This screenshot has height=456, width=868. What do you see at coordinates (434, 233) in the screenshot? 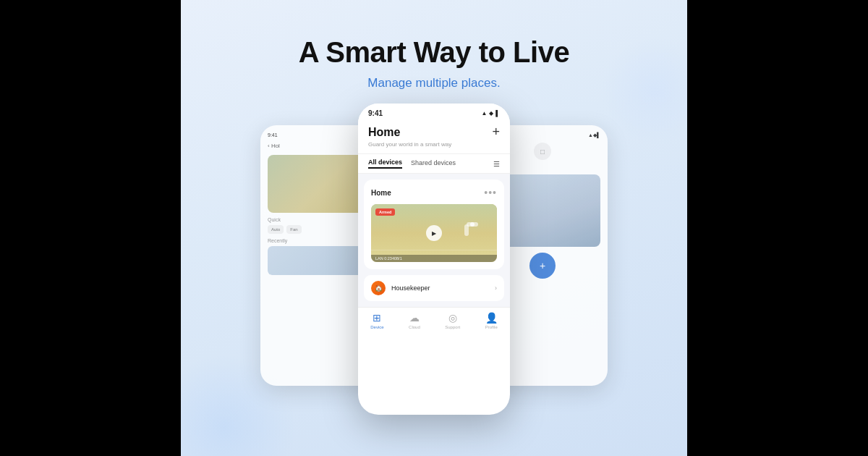
I see `play-icon: ▶` at bounding box center [434, 233].